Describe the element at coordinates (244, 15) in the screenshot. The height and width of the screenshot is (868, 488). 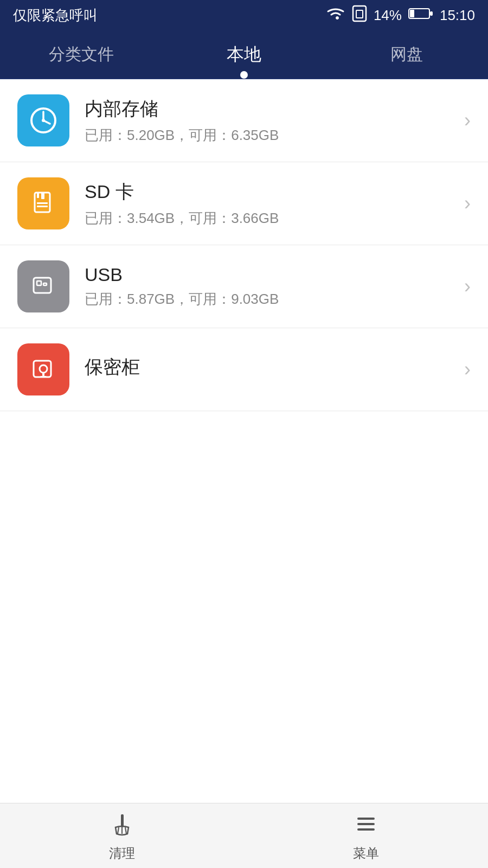
I see `status-bar: 仅限紧急呼叫 14% 15:10` at that location.